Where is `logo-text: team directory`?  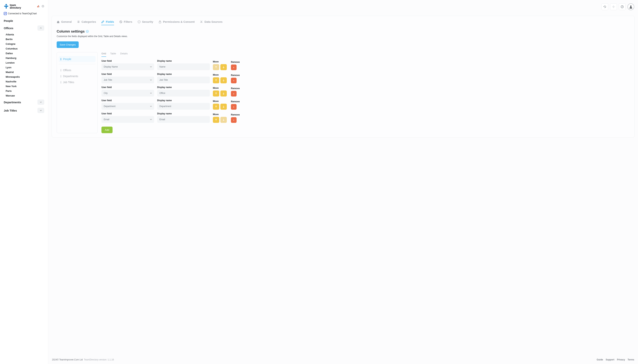 logo-text: team directory is located at coordinates (16, 6).